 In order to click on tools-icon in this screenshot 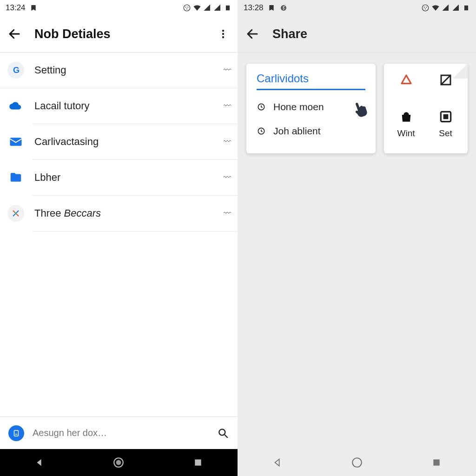, I will do `click(16, 213)`.